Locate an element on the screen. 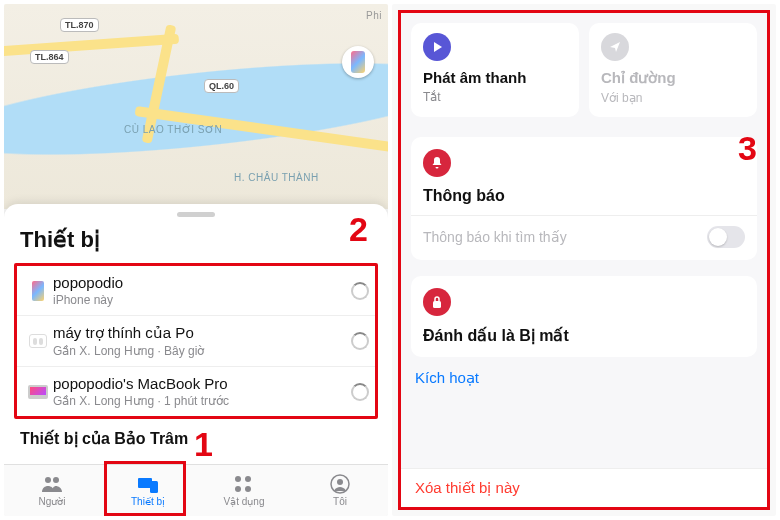 Image resolution: width=780 pixels, height=520 pixels. notify-when-found-row: Thông báo khi tìm thấy is located at coordinates (584, 232).